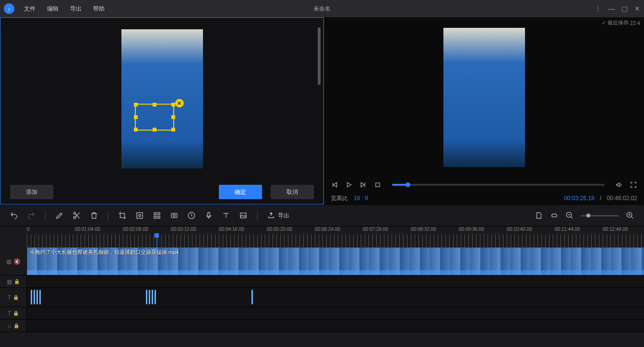 Image resolution: width=644 pixels, height=347 pixels. What do you see at coordinates (252, 297) in the screenshot?
I see `text-marker` at bounding box center [252, 297].